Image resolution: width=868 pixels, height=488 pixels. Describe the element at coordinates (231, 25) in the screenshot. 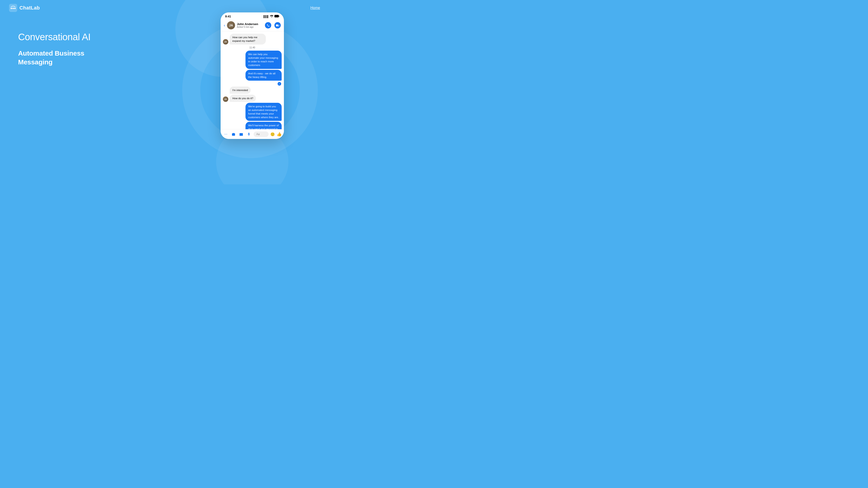

I see `avatar-initials: JA` at that location.